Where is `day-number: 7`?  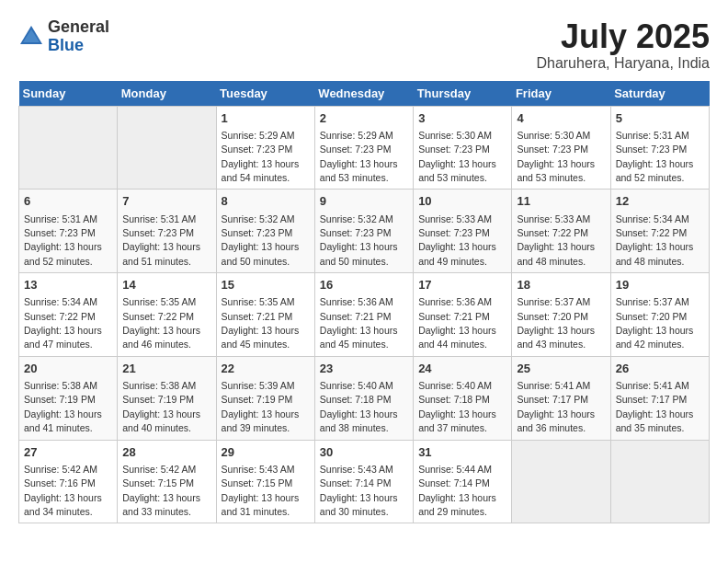
day-number: 7 is located at coordinates (166, 201).